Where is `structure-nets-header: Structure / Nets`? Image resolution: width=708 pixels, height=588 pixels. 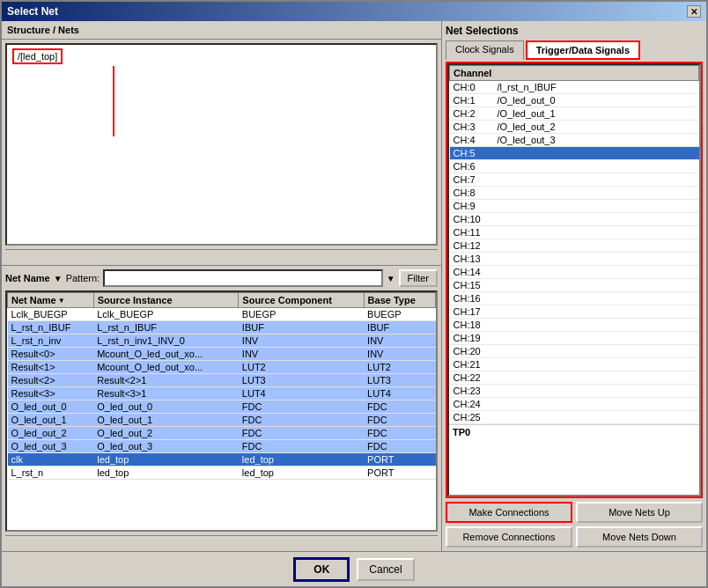
structure-nets-header: Structure / Nets is located at coordinates (222, 30).